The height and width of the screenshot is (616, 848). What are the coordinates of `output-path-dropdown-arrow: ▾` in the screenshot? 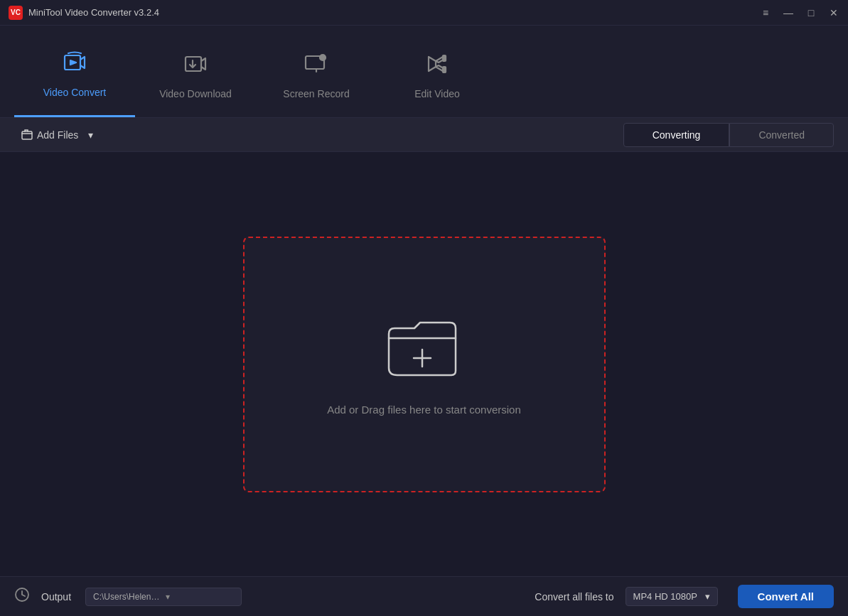 It's located at (200, 597).